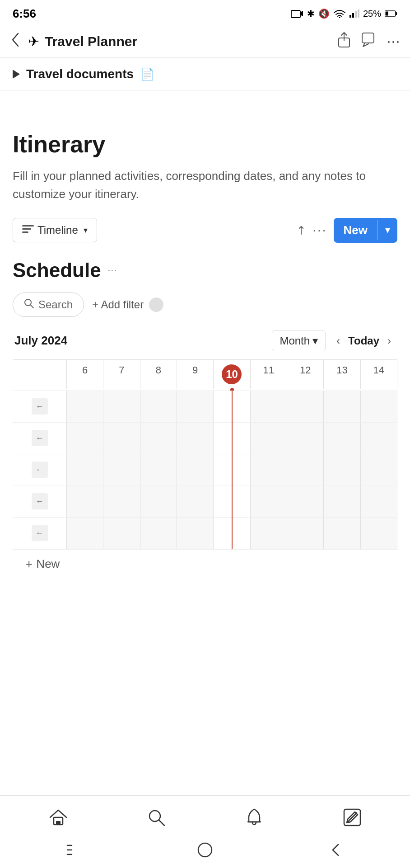 This screenshot has width=410, height=868. Describe the element at coordinates (389, 341) in the screenshot. I see `next-period-button: ›` at that location.